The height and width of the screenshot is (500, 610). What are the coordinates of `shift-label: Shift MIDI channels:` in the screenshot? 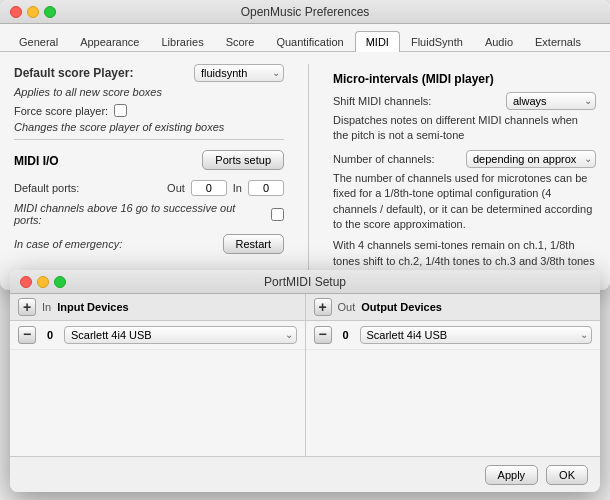 It's located at (420, 101).